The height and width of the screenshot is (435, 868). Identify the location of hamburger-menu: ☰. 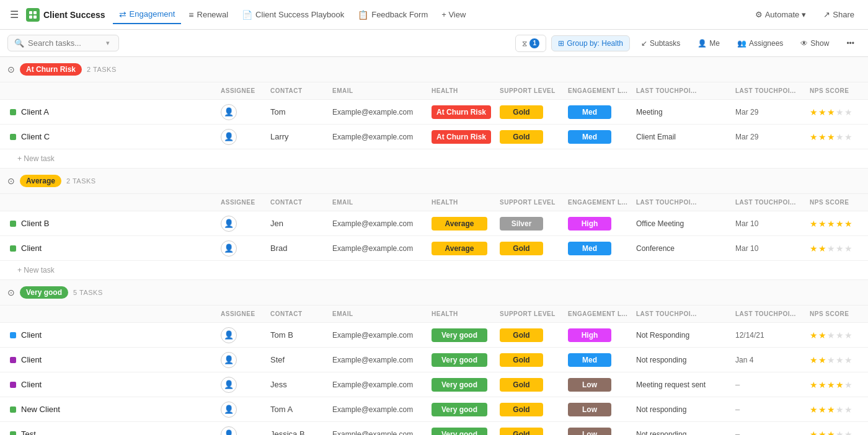
(14, 15).